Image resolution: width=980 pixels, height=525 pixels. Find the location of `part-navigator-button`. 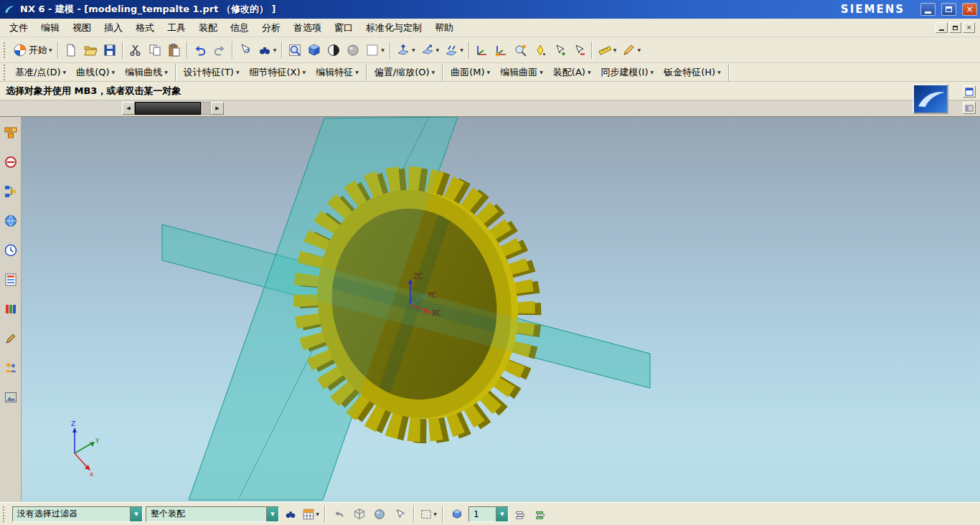

part-navigator-button is located at coordinates (11, 191).